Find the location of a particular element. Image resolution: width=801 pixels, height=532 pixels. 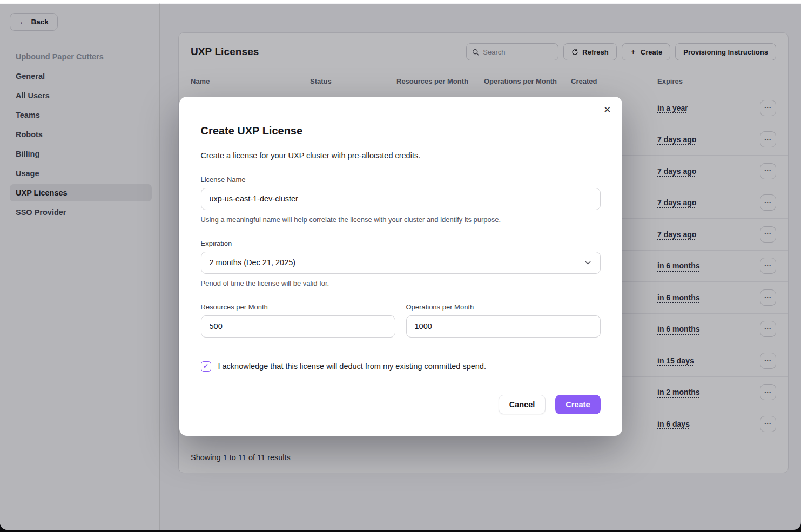

acknowledge-label: I acknowledge that this license will ded… is located at coordinates (352, 366).